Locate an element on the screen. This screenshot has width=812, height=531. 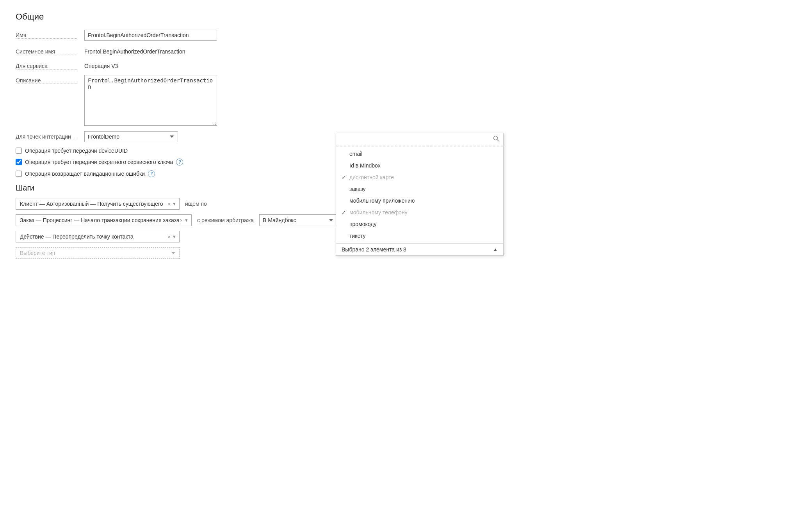
step1-actions: × ▼ is located at coordinates (172, 204).